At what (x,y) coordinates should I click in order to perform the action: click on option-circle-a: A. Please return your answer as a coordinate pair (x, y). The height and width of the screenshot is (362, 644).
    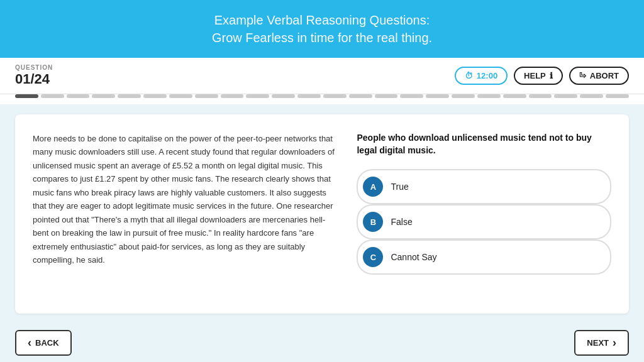
    Looking at the image, I should click on (373, 187).